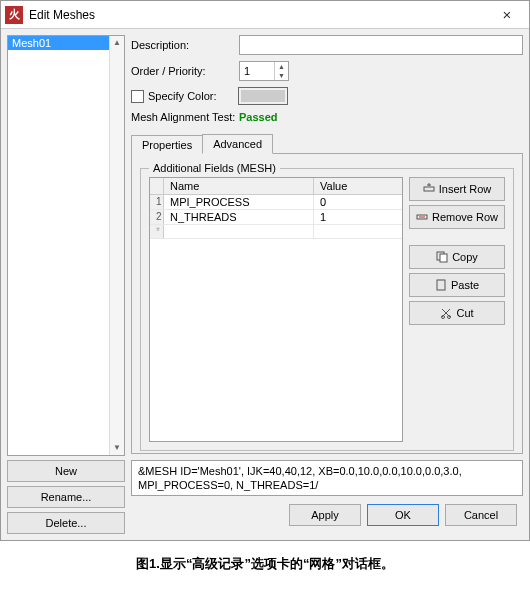 The height and width of the screenshot is (614, 530). I want to click on order-spinner: 1 ▲ ▼, so click(264, 71).